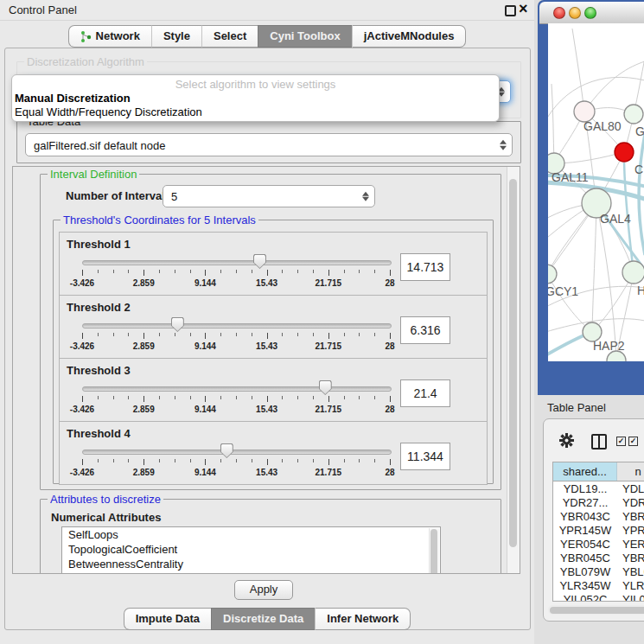 Image resolution: width=644 pixels, height=644 pixels. Describe the element at coordinates (585, 571) in the screenshot. I see `cell-shared-name: YBL079W` at that location.